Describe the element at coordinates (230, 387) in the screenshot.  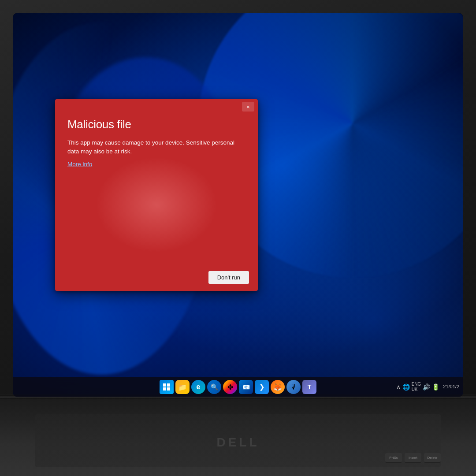
I see `taskbar-photos: ✤` at that location.